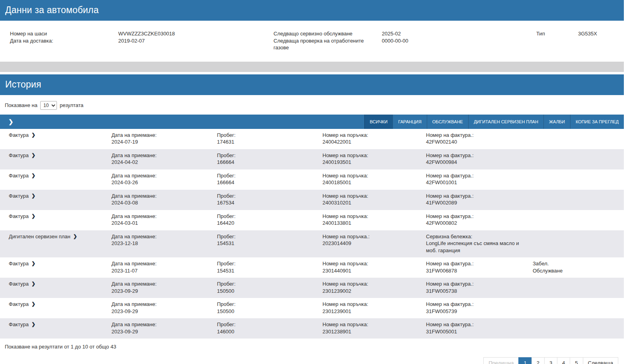 Image resolution: width=637 pixels, height=364 pixels. Describe the element at coordinates (564, 360) in the screenshot. I see `pagination-page-button: 4` at that location.